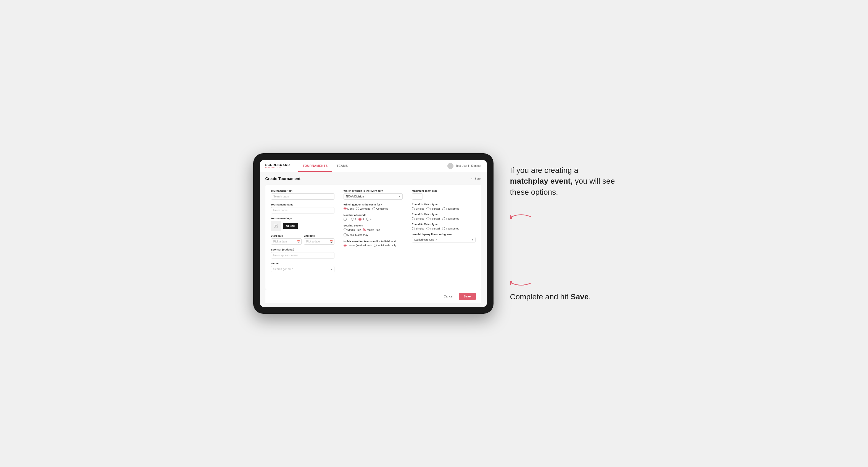 Image resolution: width=868 pixels, height=467 pixels. What do you see at coordinates (345, 209) in the screenshot?
I see `gender-mens-radio` at bounding box center [345, 209].